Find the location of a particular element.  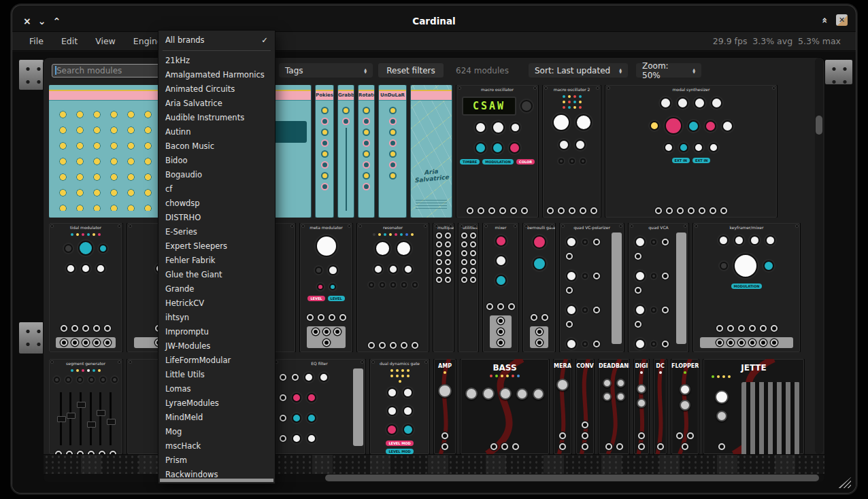

menu-item-chowdsp: chowdsp is located at coordinates (216, 204).